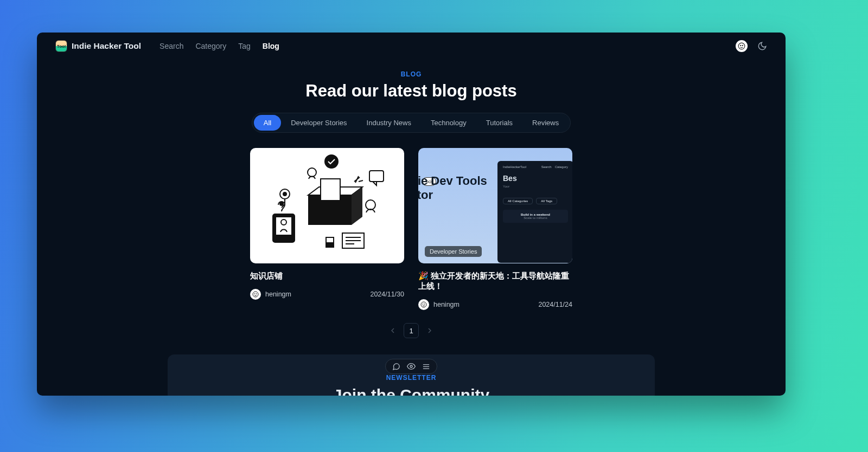  I want to click on hero-kicker: BLOG, so click(411, 74).